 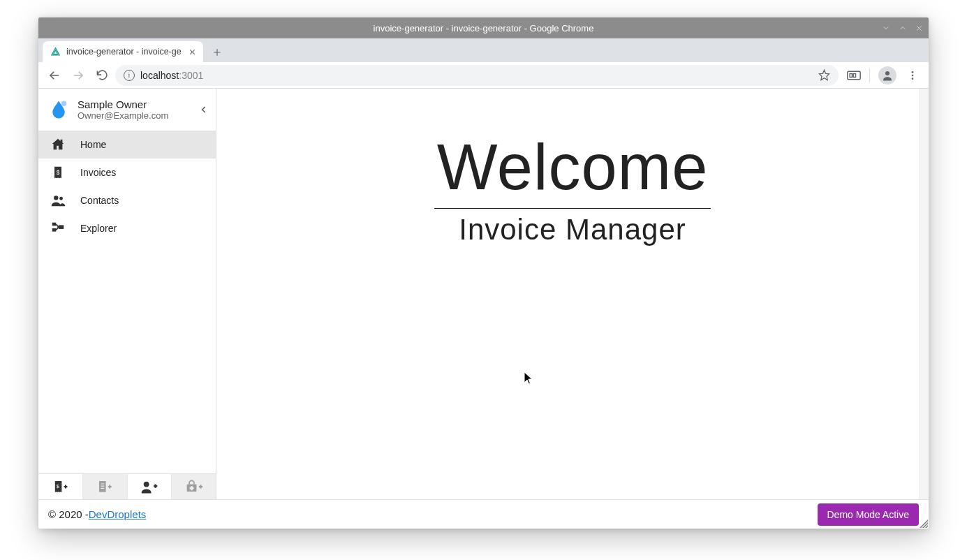 What do you see at coordinates (124, 52) in the screenshot?
I see `tab-title: invoice-generator - invoice-ge` at bounding box center [124, 52].